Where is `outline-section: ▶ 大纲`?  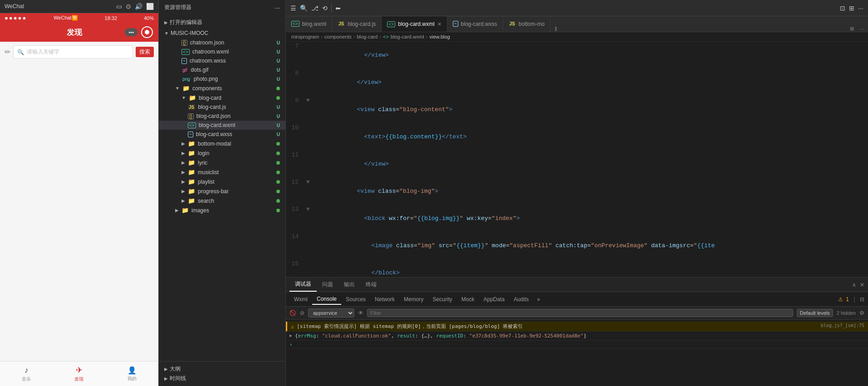 outline-section: ▶ 大纲 is located at coordinates (222, 369).